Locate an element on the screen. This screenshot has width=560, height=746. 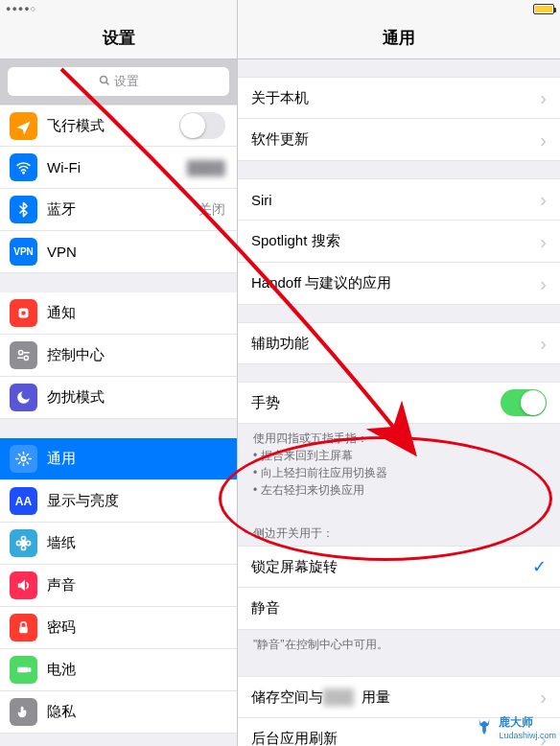
sidebar-item-wallpaper: 墙纸 is located at coordinates (119, 544).